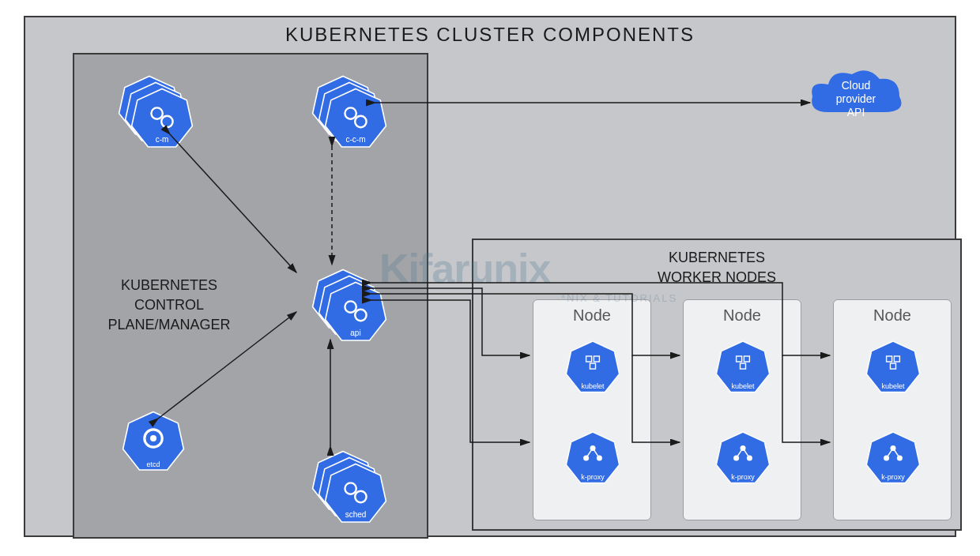  I want to click on cloud-provider-api: Cloud provider API, so click(856, 96).